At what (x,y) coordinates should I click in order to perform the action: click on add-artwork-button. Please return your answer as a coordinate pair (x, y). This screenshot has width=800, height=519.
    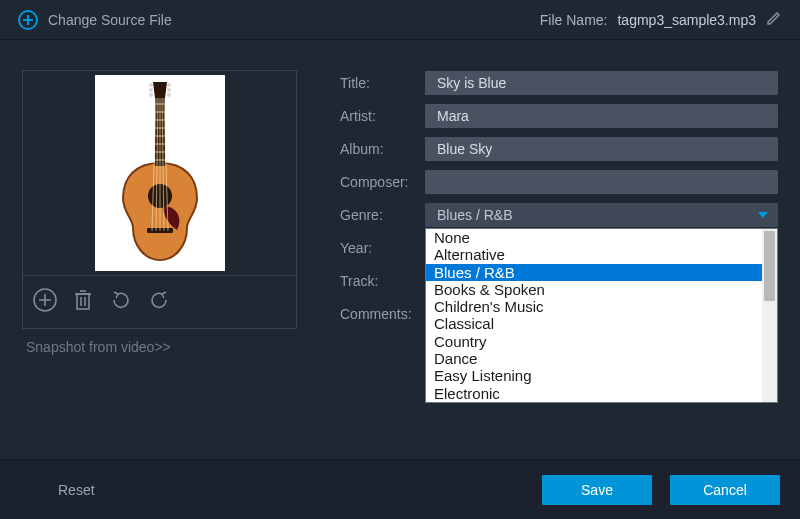
    Looking at the image, I should click on (45, 300).